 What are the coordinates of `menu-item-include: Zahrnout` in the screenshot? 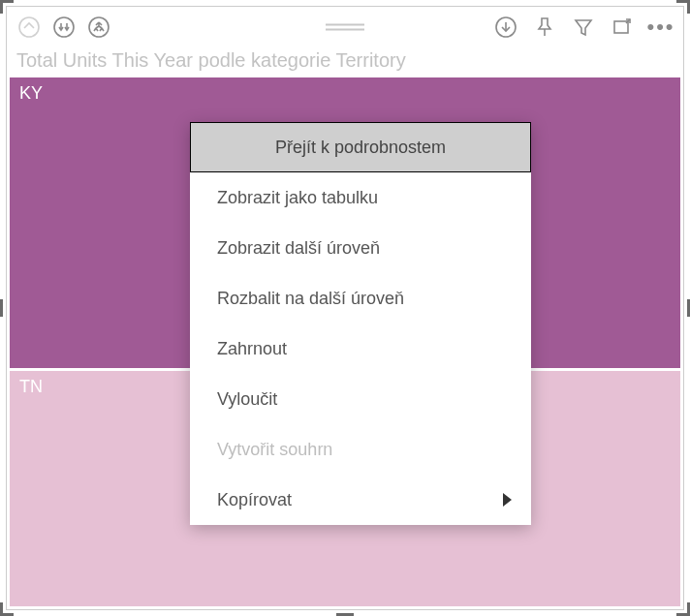 It's located at (361, 349).